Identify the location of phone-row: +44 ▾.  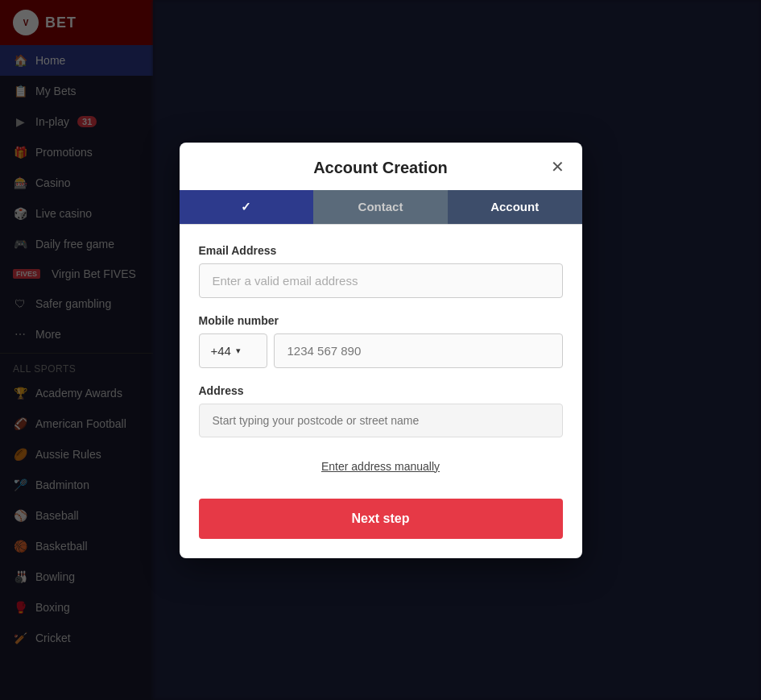
(381, 351).